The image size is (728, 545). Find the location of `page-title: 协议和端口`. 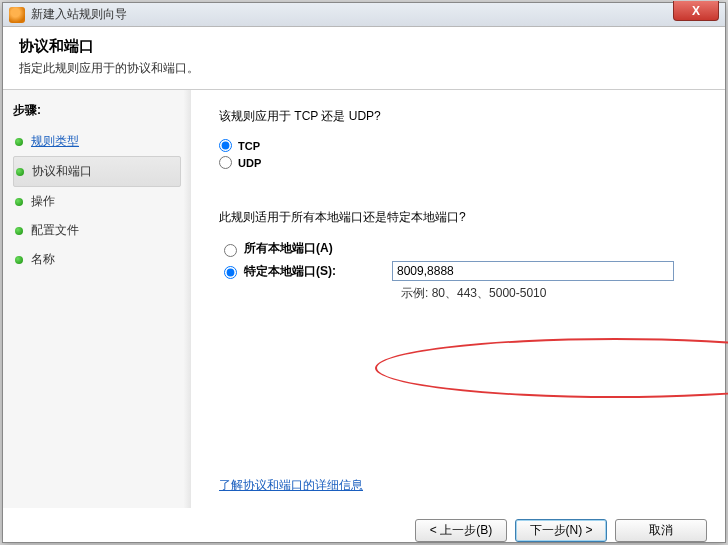

page-title: 协议和端口 is located at coordinates (364, 46).